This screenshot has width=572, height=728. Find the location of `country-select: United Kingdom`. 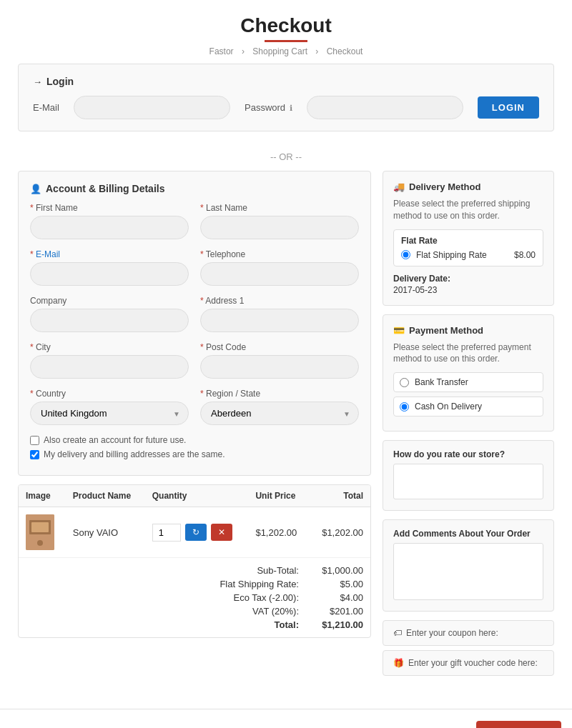

country-select: United Kingdom is located at coordinates (109, 413).